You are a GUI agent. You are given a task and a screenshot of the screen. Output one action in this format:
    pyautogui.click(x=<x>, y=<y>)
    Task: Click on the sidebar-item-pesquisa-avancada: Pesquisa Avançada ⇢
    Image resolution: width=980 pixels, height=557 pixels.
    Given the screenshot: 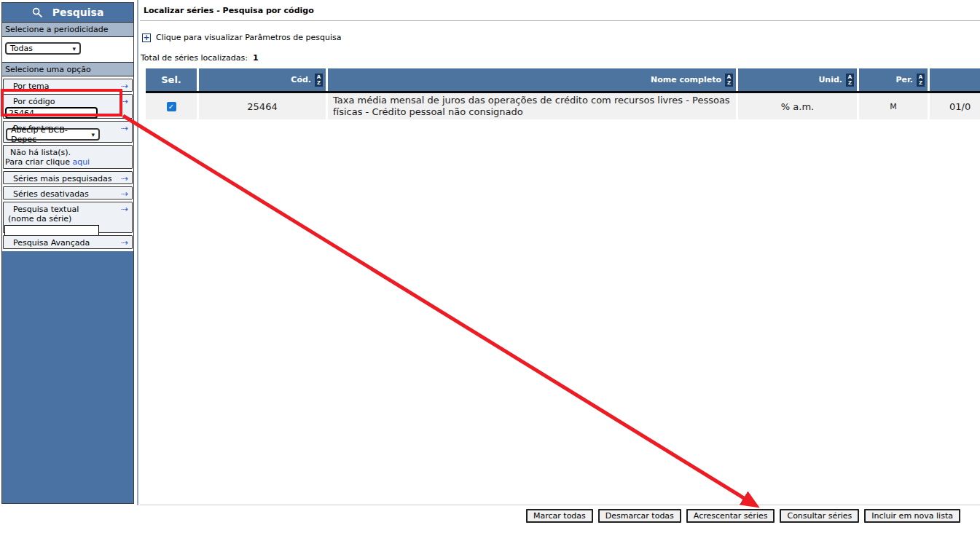 What is the action you would take?
    pyautogui.click(x=68, y=242)
    